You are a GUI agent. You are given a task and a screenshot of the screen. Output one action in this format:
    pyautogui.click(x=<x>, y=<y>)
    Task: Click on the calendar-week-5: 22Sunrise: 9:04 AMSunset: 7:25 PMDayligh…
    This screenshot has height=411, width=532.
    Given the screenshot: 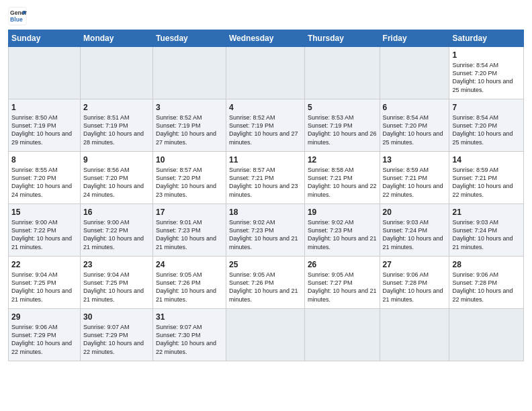 What is the action you would take?
    pyautogui.click(x=266, y=283)
    